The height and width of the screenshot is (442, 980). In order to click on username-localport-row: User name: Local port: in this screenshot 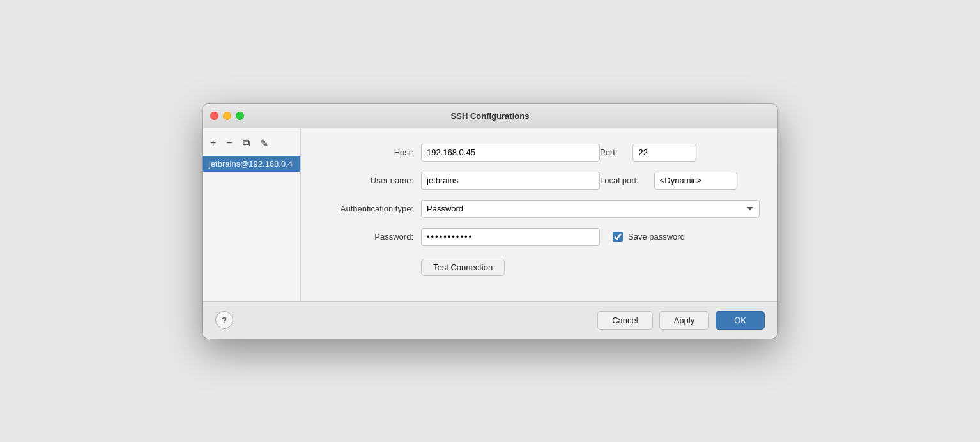, I will do `click(539, 181)`.